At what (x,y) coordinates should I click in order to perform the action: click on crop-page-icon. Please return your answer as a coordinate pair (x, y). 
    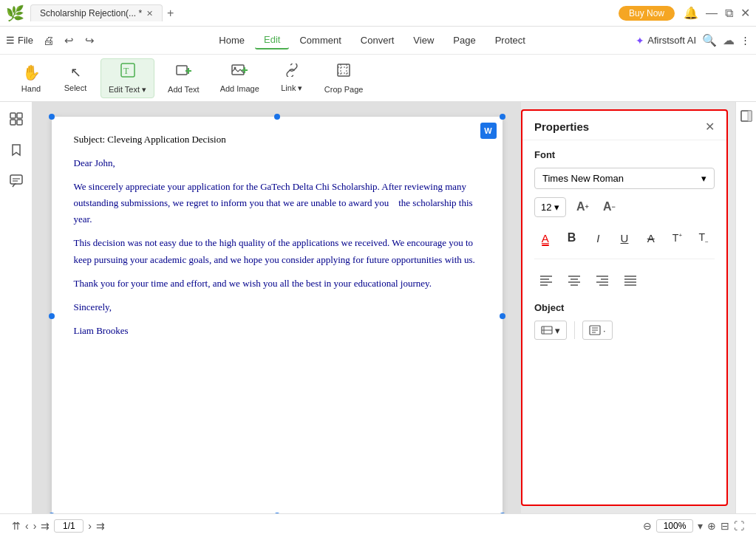
    Looking at the image, I should click on (344, 72).